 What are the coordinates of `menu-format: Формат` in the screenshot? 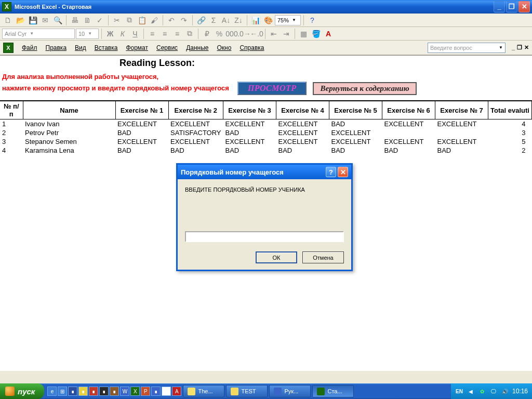 It's located at (137, 48).